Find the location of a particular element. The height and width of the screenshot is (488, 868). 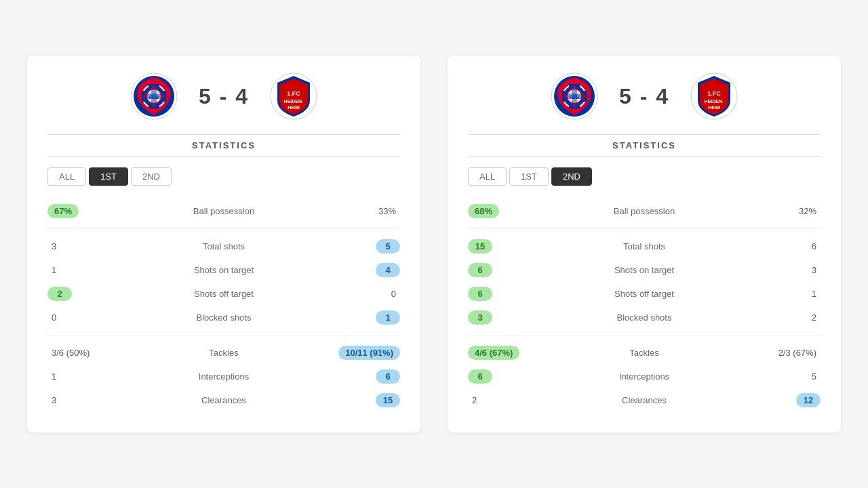

stat-row: 3Clearances15 is located at coordinates (224, 400).